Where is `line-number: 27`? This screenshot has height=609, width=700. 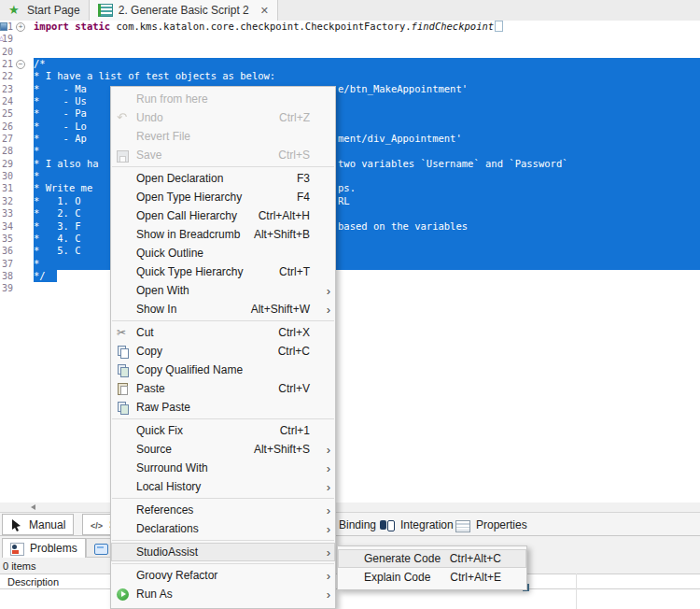
line-number: 27 is located at coordinates (7, 138).